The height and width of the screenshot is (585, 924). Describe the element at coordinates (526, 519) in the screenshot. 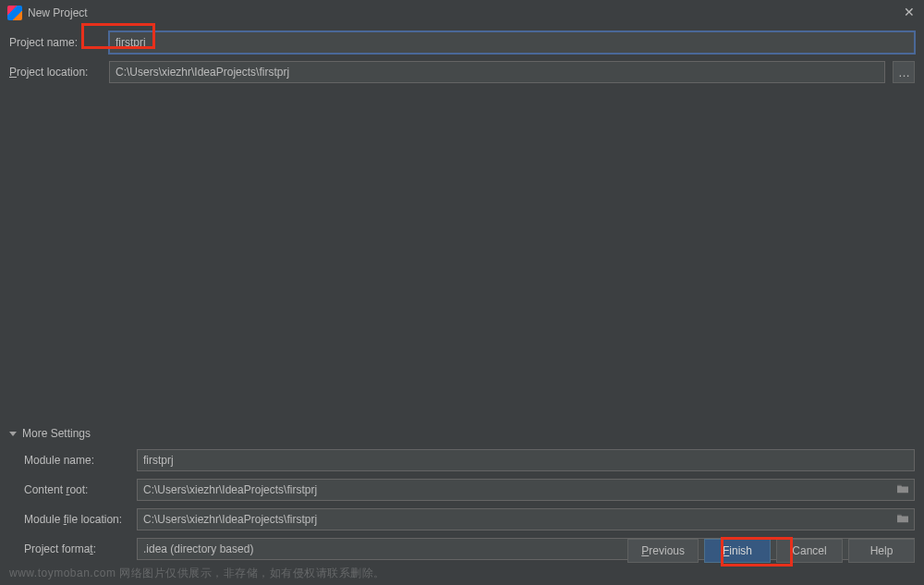

I see `module-file-location-input` at that location.